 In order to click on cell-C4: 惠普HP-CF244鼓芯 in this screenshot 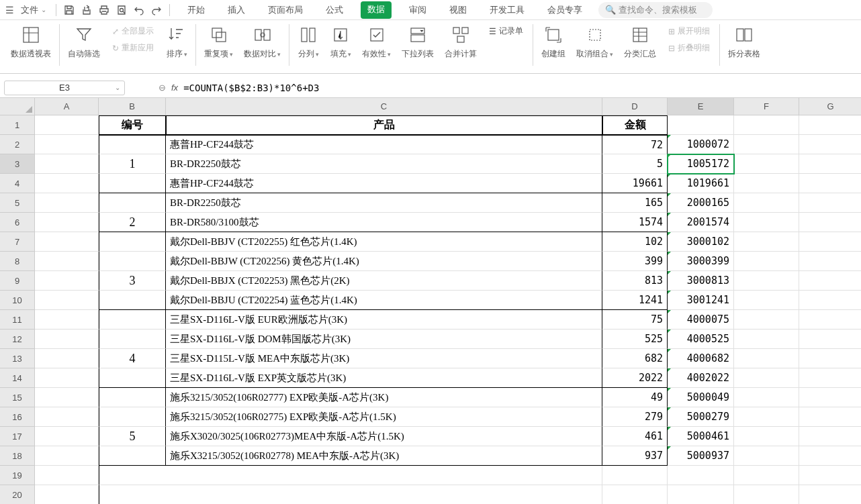, I will do `click(384, 184)`.